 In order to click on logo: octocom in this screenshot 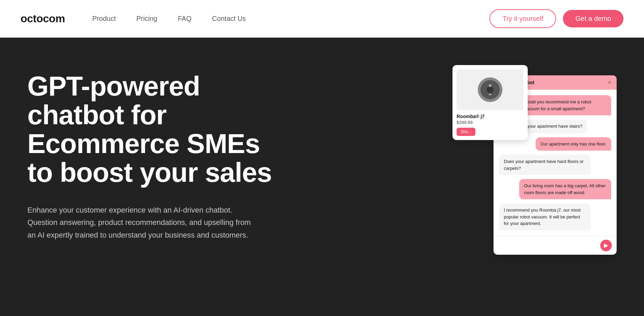, I will do `click(43, 18)`.